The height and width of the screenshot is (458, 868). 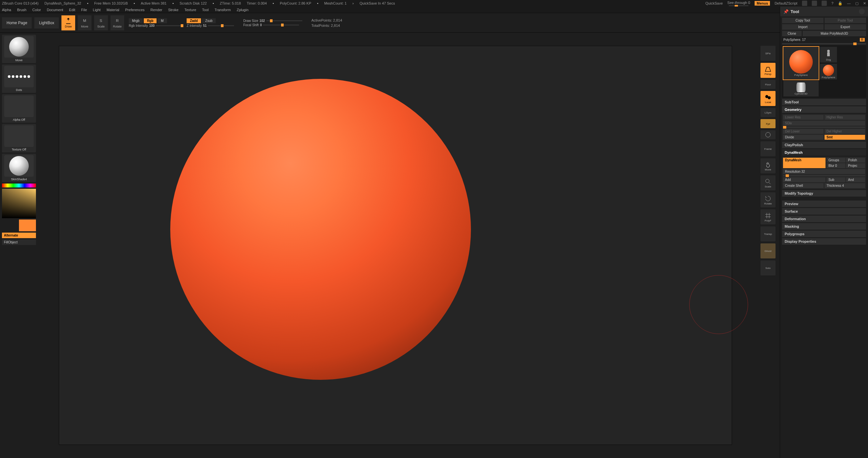 I want to click on copy-tool-button: Copy Tool, so click(x=803, y=20).